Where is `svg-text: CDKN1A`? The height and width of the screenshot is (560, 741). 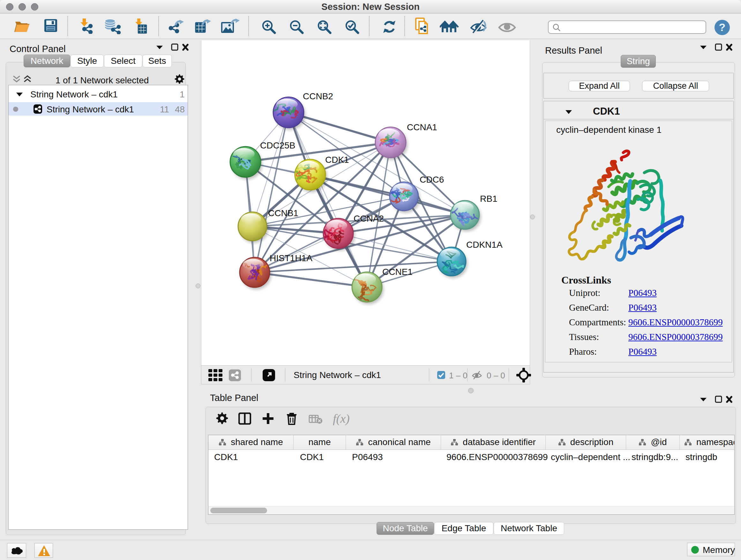
svg-text: CDKN1A is located at coordinates (484, 245).